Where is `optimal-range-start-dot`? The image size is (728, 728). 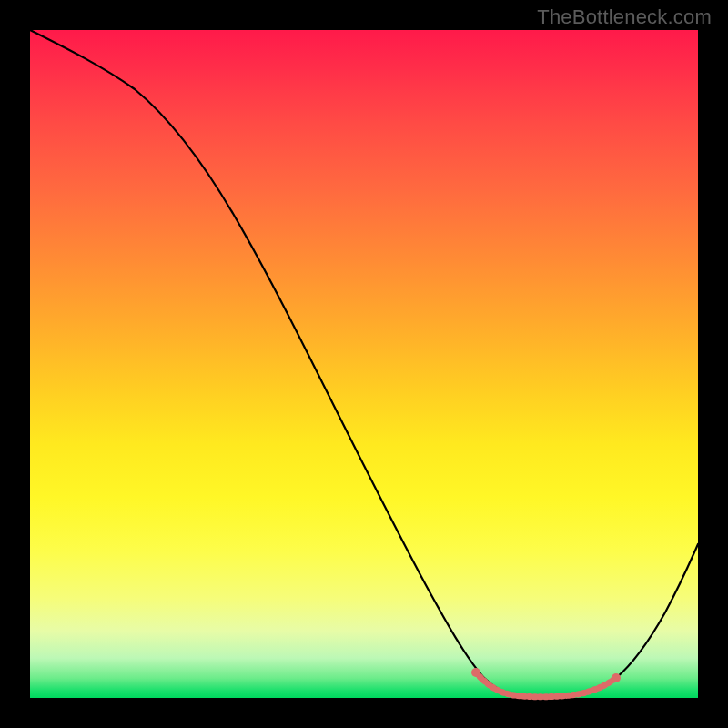
optimal-range-start-dot is located at coordinates (476, 672).